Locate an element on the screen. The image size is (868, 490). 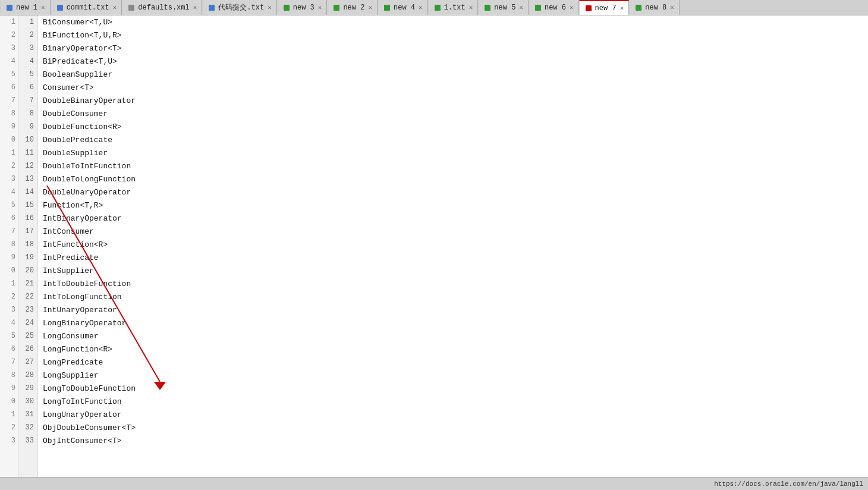
code-row-3: BinaryOperator<T> is located at coordinates (455, 48).